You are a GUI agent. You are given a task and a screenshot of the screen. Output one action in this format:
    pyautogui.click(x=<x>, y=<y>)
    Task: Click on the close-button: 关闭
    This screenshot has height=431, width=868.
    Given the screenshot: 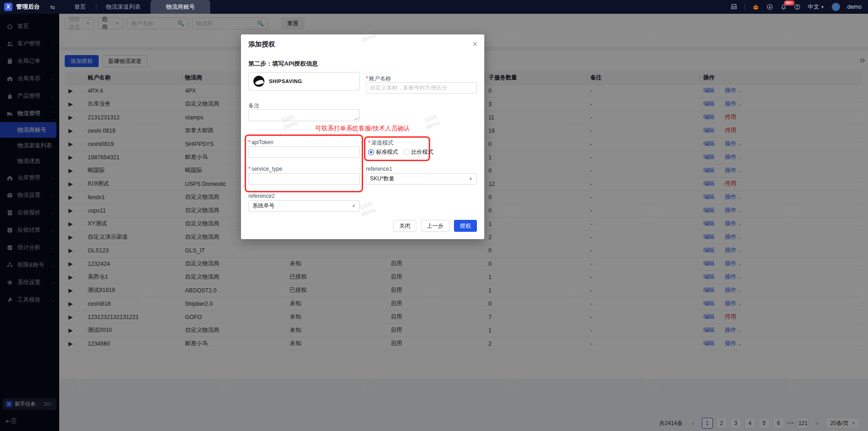 What is the action you would take?
    pyautogui.click(x=405, y=226)
    